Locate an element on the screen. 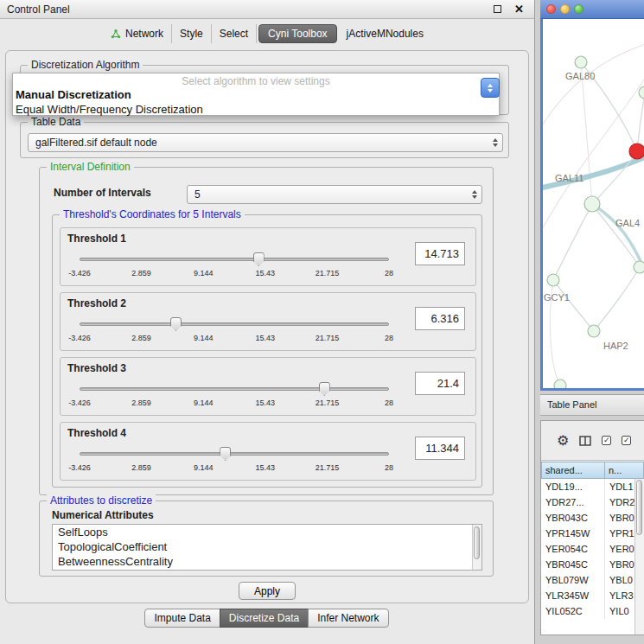  float-window-icon is located at coordinates (498, 9).